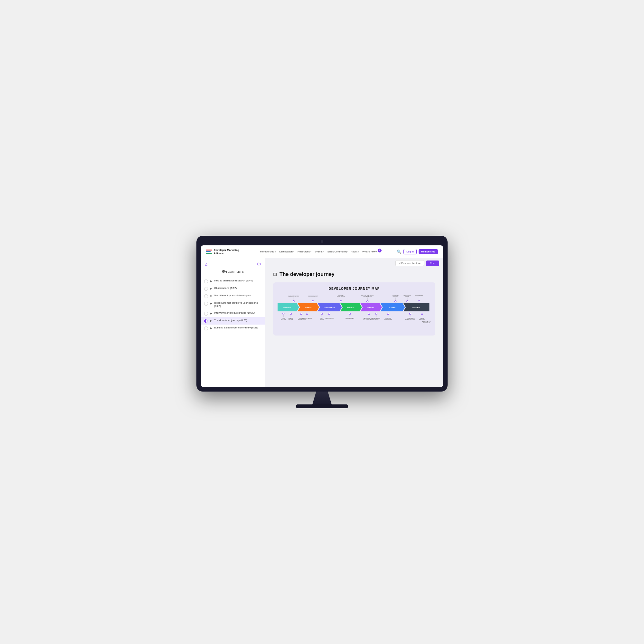 The height and width of the screenshot is (644, 644). Describe the element at coordinates (341, 297) in the screenshot. I see `svg-text: NEGOTIATION` at that location.